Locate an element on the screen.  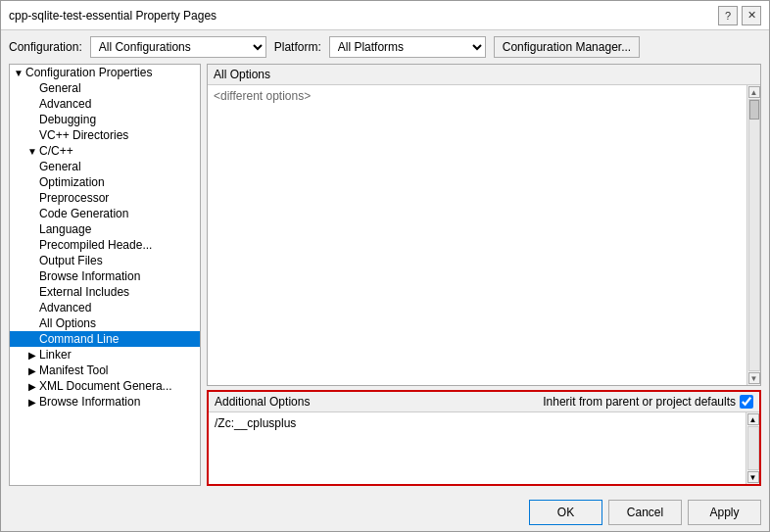
tree-item-label: Optimization is located at coordinates (72, 182).